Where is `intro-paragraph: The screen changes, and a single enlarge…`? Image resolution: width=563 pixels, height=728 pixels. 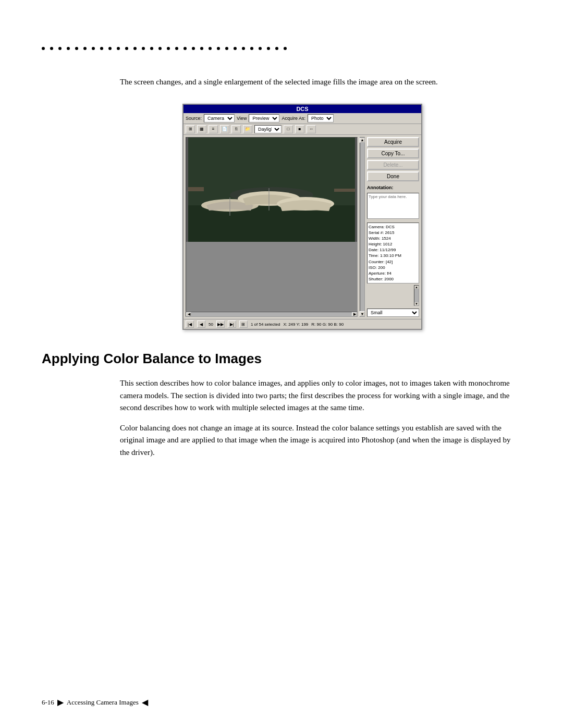
intro-paragraph: The screen changes, and a single enlarge… is located at coordinates (300, 82).